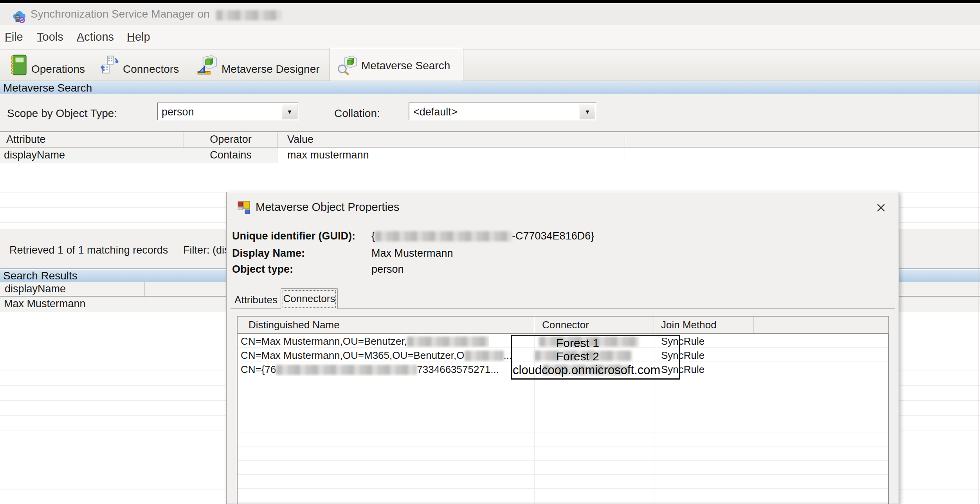  Describe the element at coordinates (92, 139) in the screenshot. I see `criteria-header-attribute: Attribute` at that location.